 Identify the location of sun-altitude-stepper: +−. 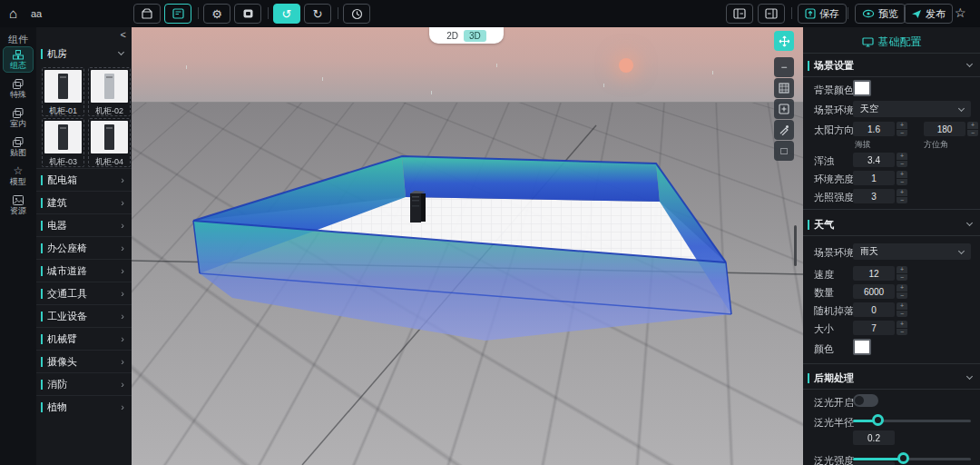
(902, 129).